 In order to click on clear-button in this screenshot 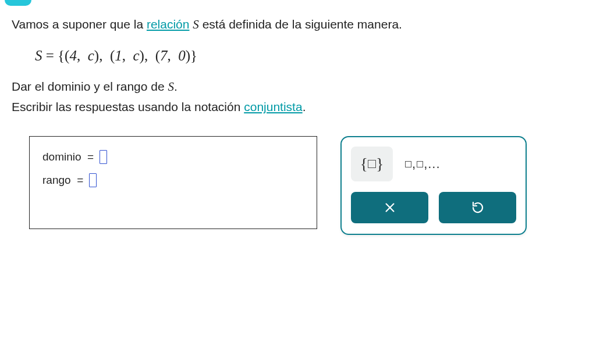, I will do `click(390, 208)`.